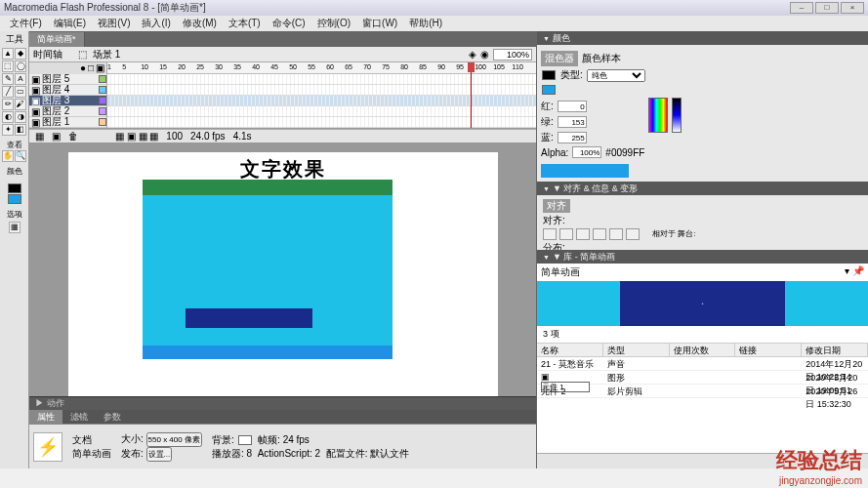 The image size is (868, 488). Describe the element at coordinates (322, 96) in the screenshot. I see `timeline-frames: 1510152025303540455055606570758085909510…` at that location.